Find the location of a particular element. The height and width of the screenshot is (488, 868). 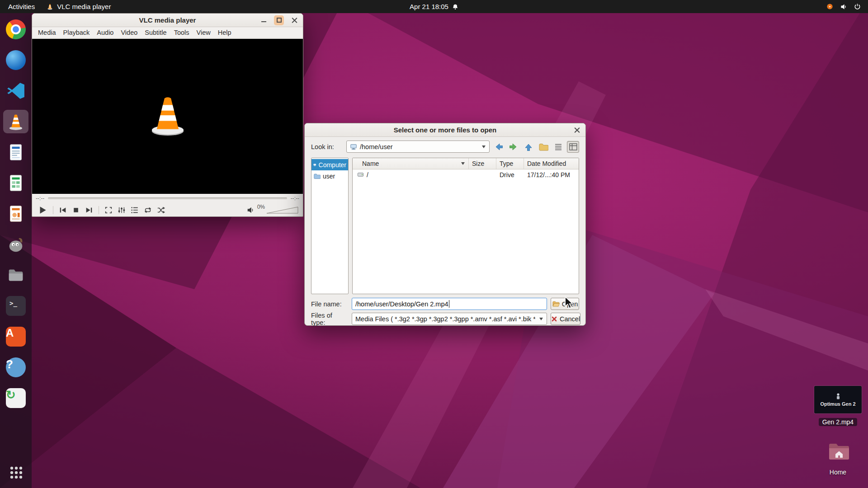

dock-item-libreoffice-calc is located at coordinates (16, 183).